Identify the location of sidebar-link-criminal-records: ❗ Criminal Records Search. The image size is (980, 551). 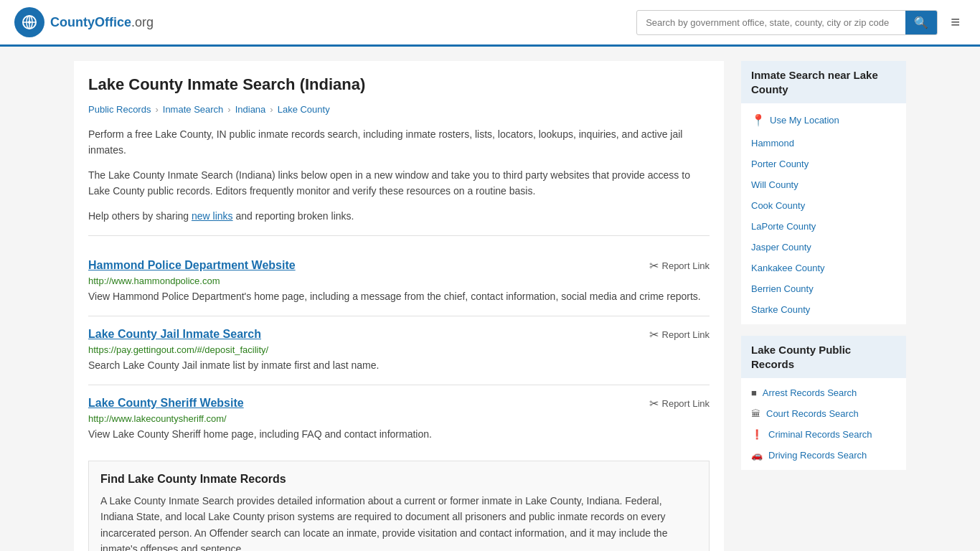
(824, 435).